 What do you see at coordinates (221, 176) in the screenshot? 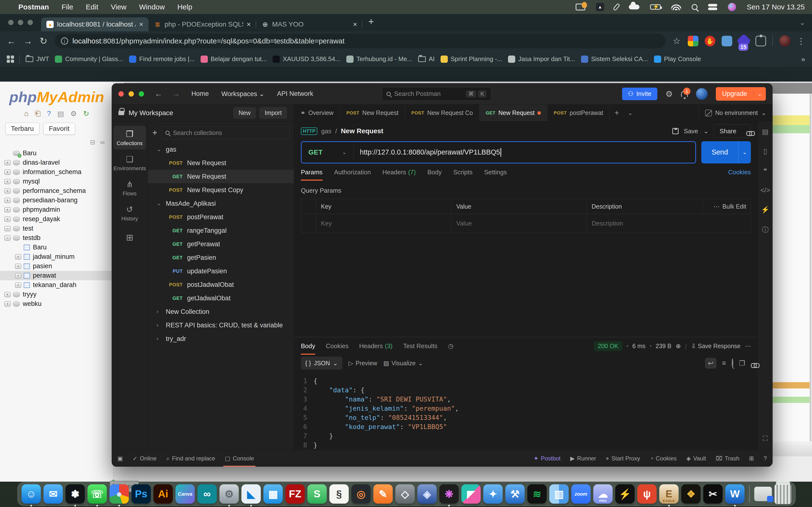
I see `request-new-request: GETNew Request` at bounding box center [221, 176].